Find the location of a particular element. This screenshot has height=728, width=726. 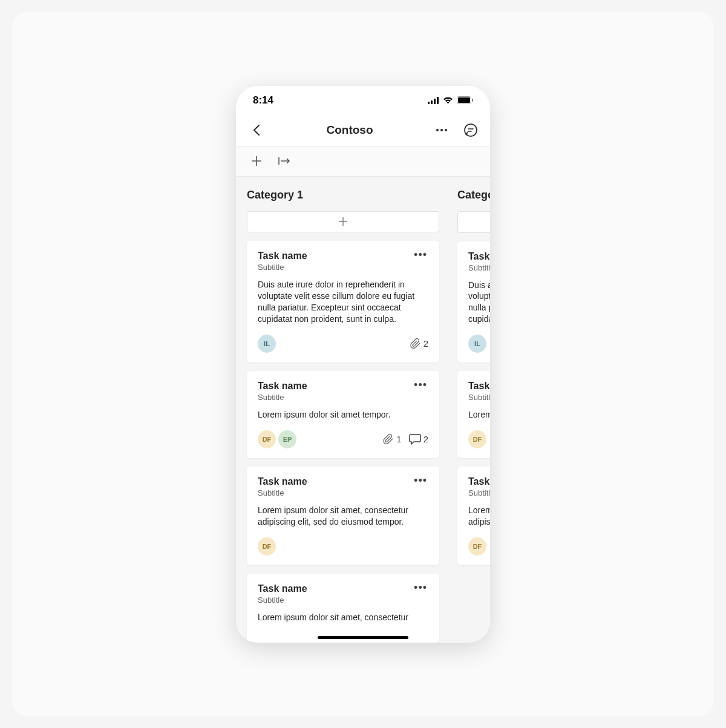

battery-icon is located at coordinates (465, 100).